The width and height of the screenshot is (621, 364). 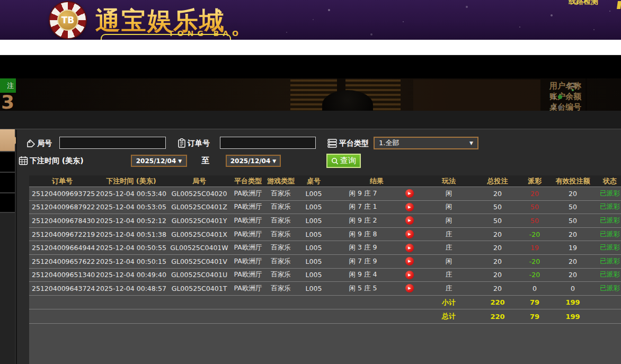 I want to click on cell-order-number: 251204009643724, so click(x=63, y=288).